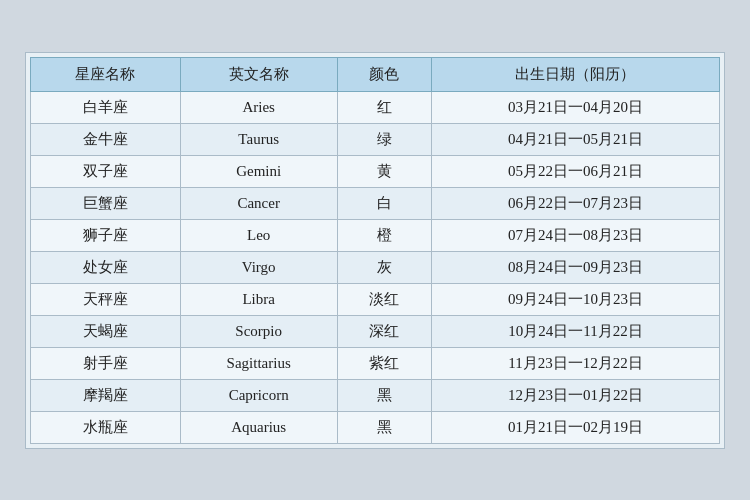 Image resolution: width=750 pixels, height=500 pixels. Describe the element at coordinates (258, 427) in the screenshot. I see `cell-english-name: Aquarius` at that location.